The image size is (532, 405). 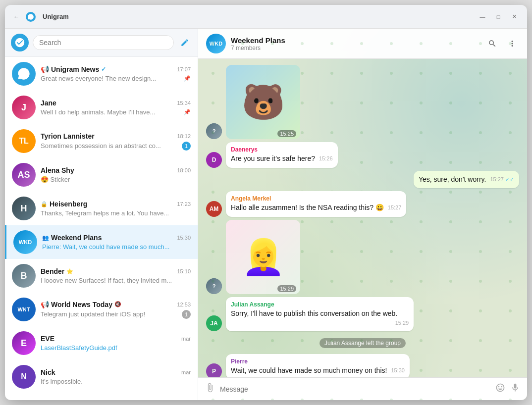 What do you see at coordinates (492, 44) in the screenshot?
I see `search-chat-button` at bounding box center [492, 44].